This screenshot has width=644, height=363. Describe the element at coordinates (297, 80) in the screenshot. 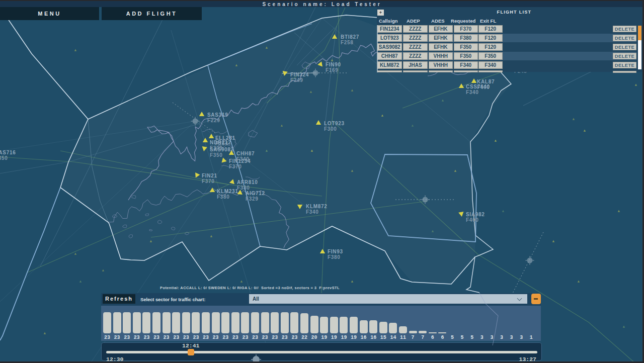

I see `svg-text: F249` at that location.